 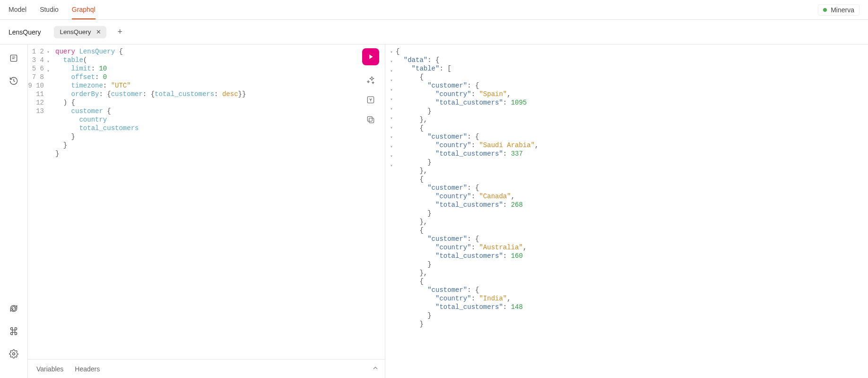 I want to click on refresh-icon, so click(x=14, y=308).